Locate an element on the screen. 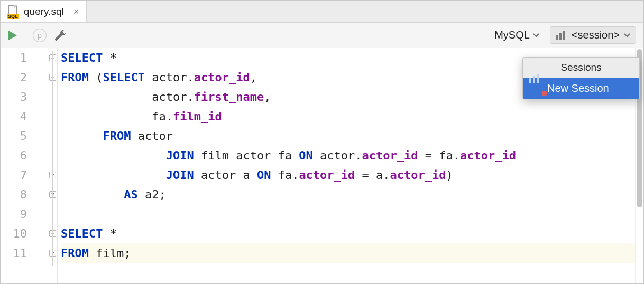  code-line: FROM film; is located at coordinates (348, 253).